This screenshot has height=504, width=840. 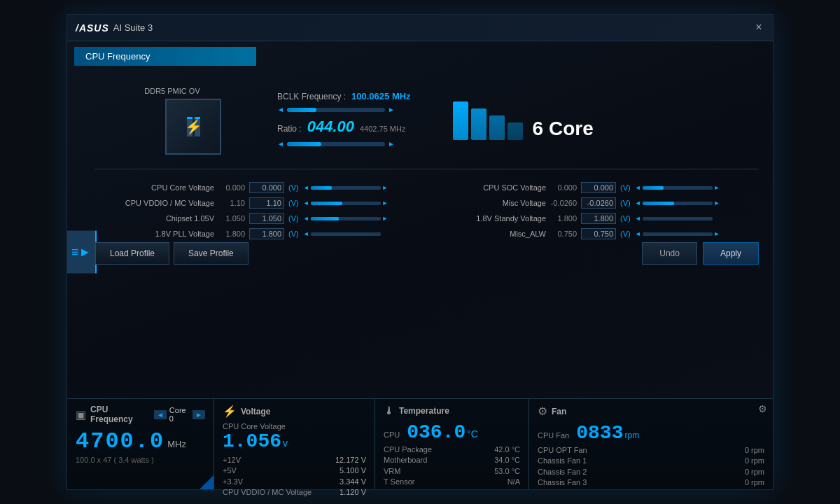 What do you see at coordinates (346, 188) in the screenshot?
I see `voltage-slider-0: ◄ ►` at bounding box center [346, 188].